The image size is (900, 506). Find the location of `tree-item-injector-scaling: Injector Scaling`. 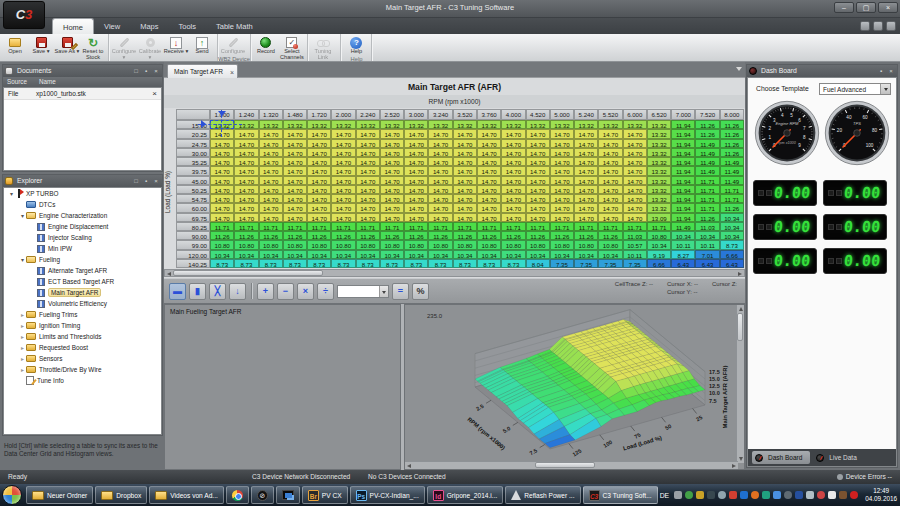

tree-item-injector-scaling: Injector Scaling is located at coordinates (82, 238).